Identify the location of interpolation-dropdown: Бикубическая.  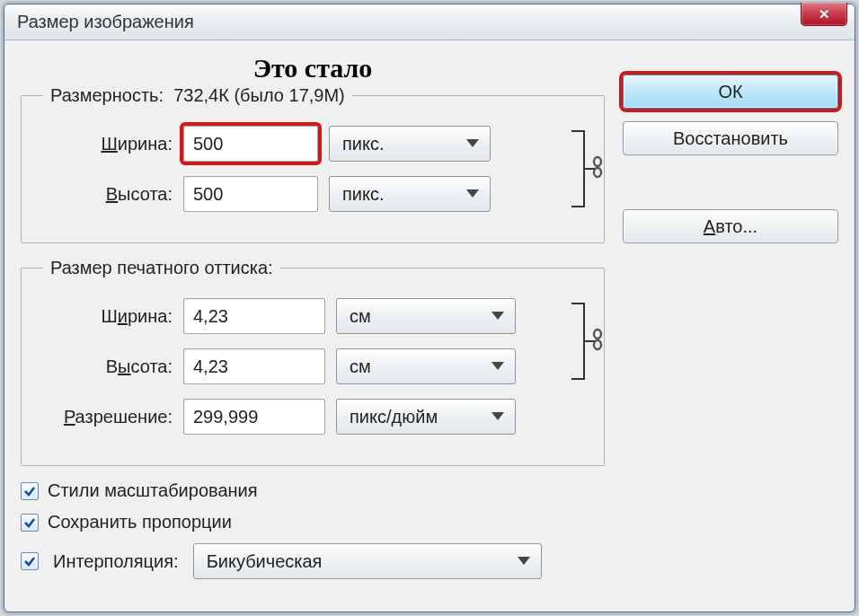
(368, 561).